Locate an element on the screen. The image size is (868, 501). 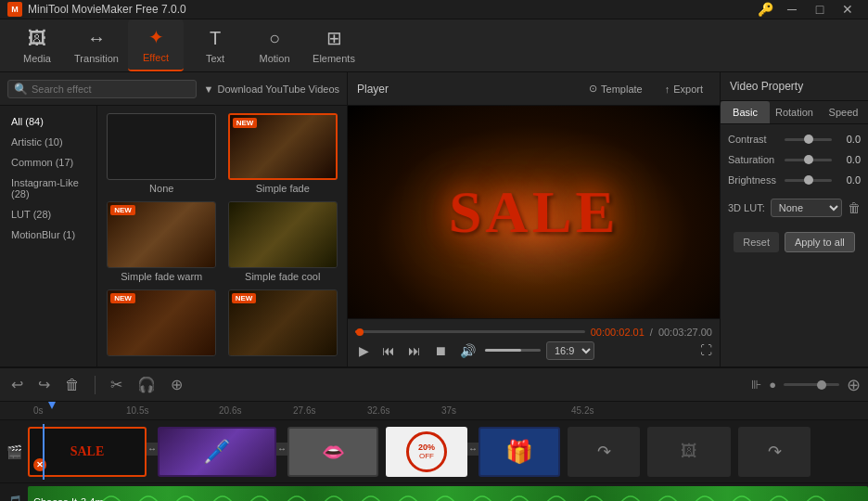
template-icon: ⊙ is located at coordinates (594, 89).